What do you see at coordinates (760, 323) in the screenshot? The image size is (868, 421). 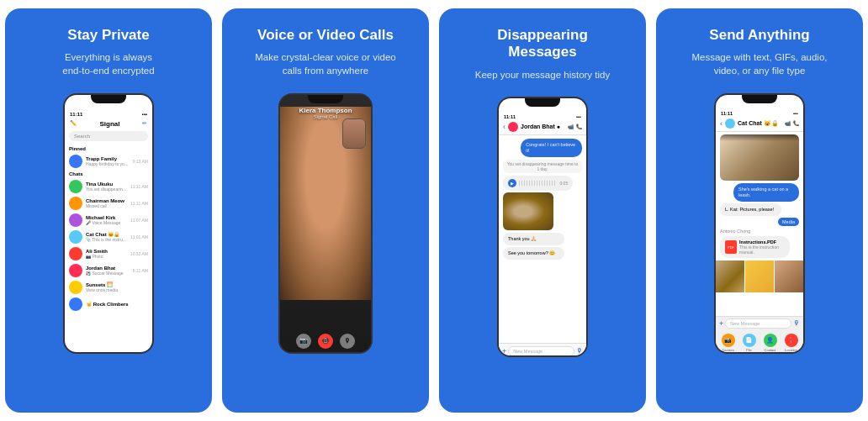 I see `message-input-row: + New Message 🎙` at bounding box center [760, 323].